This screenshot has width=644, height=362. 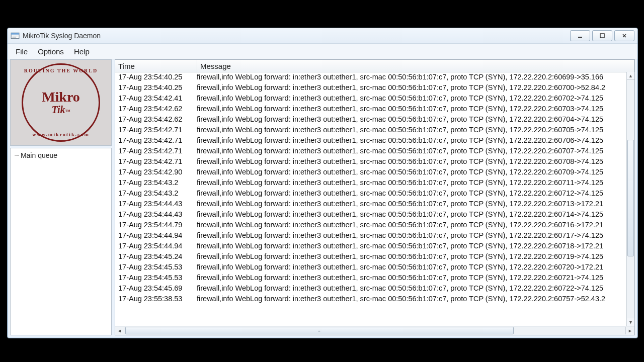 What do you see at coordinates (61, 135) in the screenshot?
I see `logo-bot-arc: www.mikrotik.com` at bounding box center [61, 135].